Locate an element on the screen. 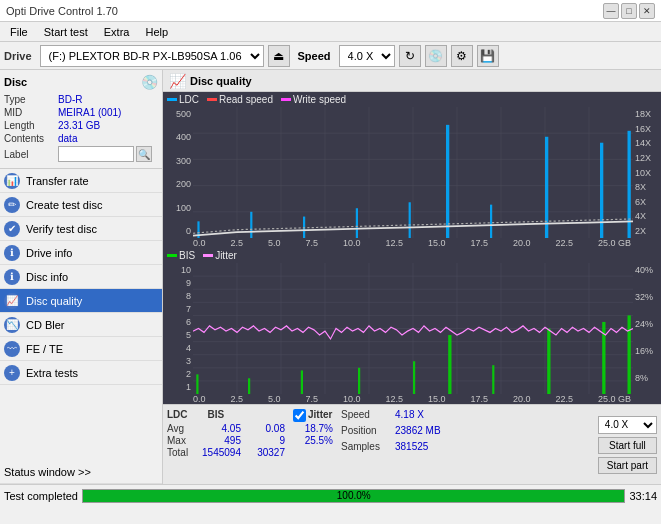 The width and height of the screenshot is (661, 524). legend-bis-dot is located at coordinates (172, 256).